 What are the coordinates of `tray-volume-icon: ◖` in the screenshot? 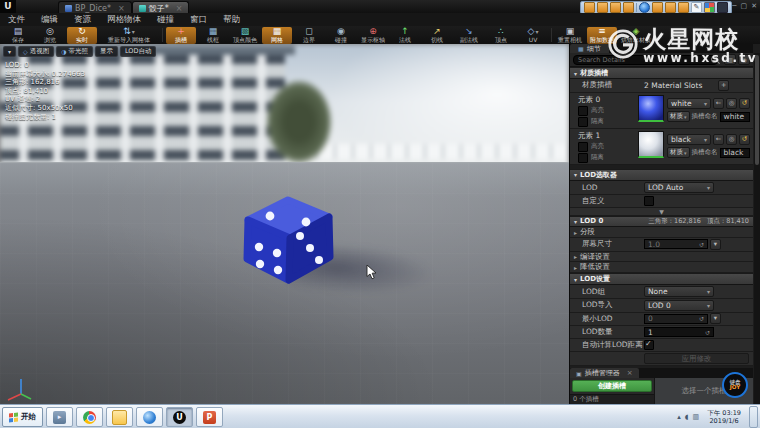 It's located at (687, 417).